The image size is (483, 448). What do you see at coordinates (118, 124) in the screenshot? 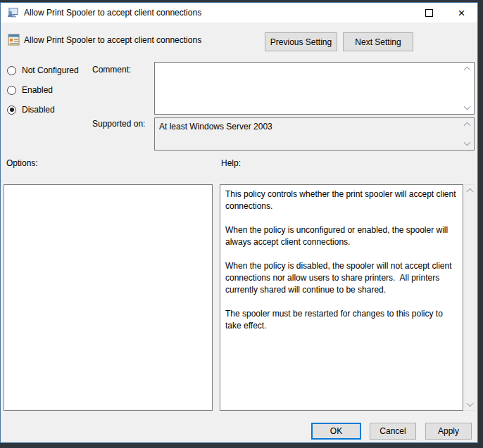
I see `supported-on-label: Supported on:` at bounding box center [118, 124].